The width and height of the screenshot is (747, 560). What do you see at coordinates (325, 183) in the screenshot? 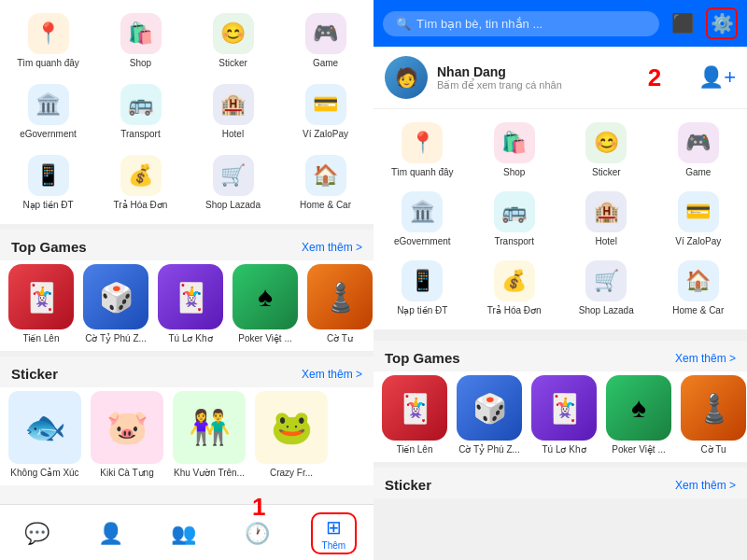
I see `service-homecar: 🏠 Home & Car` at bounding box center [325, 183].